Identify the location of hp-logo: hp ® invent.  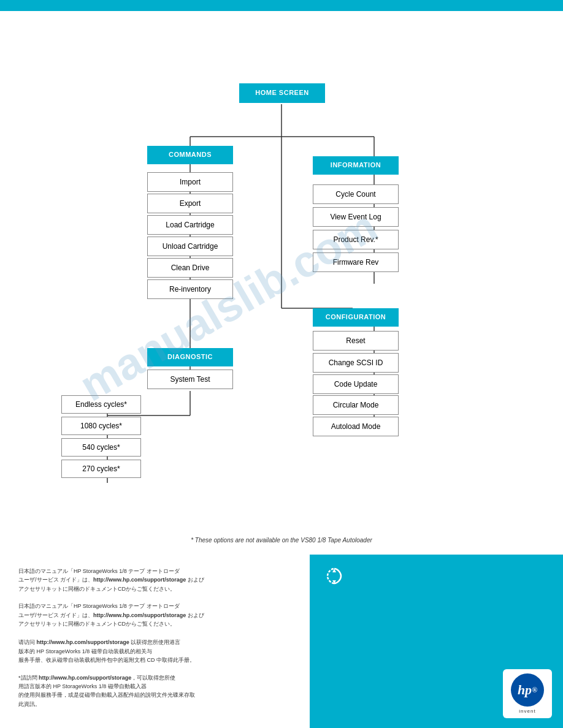
(527, 694).